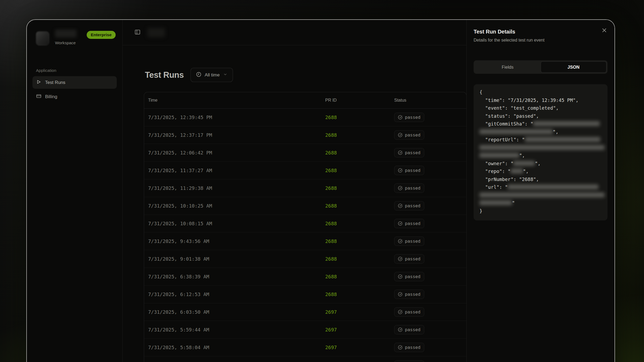  Describe the element at coordinates (305, 259) in the screenshot. I see `table-row: 7/31/2025, 9:01:38 AM 2688 passed` at that location.